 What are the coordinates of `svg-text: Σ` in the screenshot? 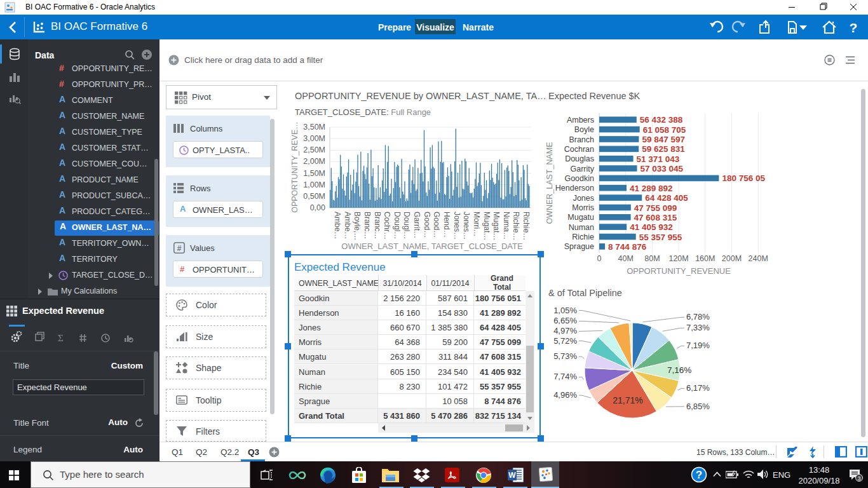 It's located at (61, 338).